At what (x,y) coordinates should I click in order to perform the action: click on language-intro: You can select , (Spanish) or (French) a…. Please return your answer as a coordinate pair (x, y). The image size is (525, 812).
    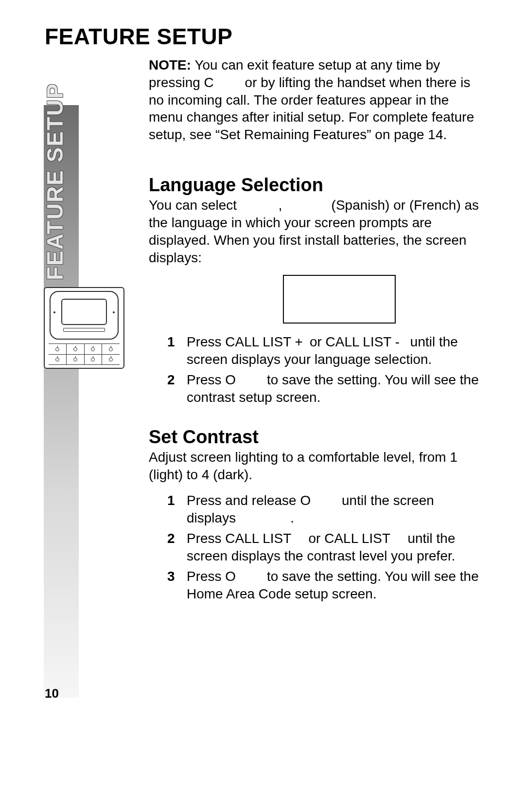
    Looking at the image, I should click on (316, 232).